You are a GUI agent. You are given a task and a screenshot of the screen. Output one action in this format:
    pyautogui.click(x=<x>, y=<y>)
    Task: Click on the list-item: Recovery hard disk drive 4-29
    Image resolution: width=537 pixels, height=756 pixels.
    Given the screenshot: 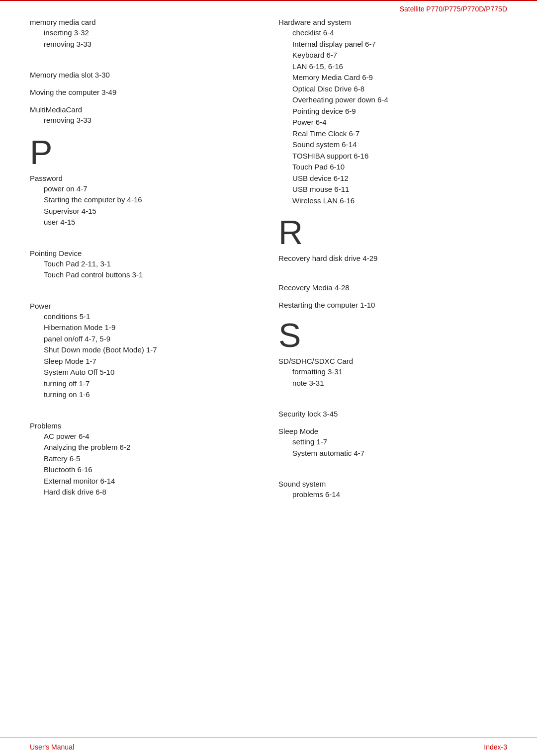 What is the action you would take?
    pyautogui.click(x=393, y=258)
    